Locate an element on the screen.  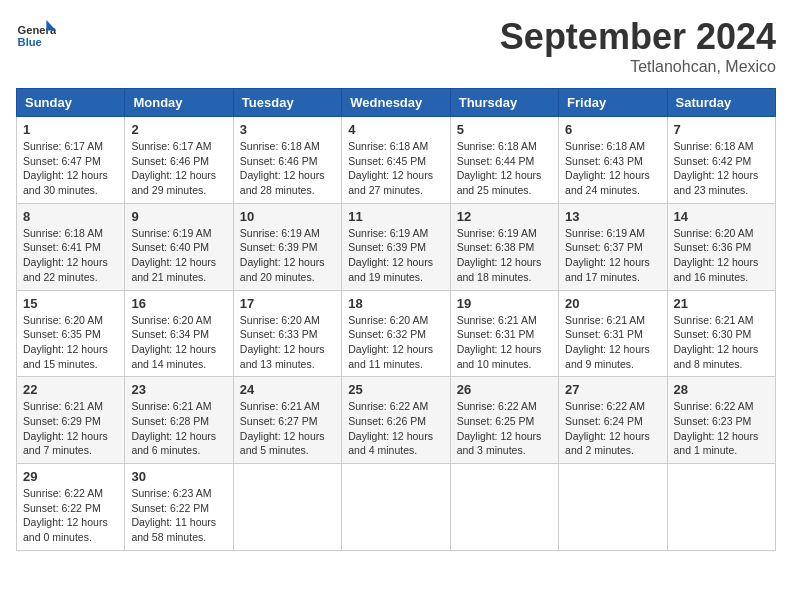
day-cell: 28Sunrise: 6:22 AM Sunset: 6:23 PM Dayli… is located at coordinates (721, 420).